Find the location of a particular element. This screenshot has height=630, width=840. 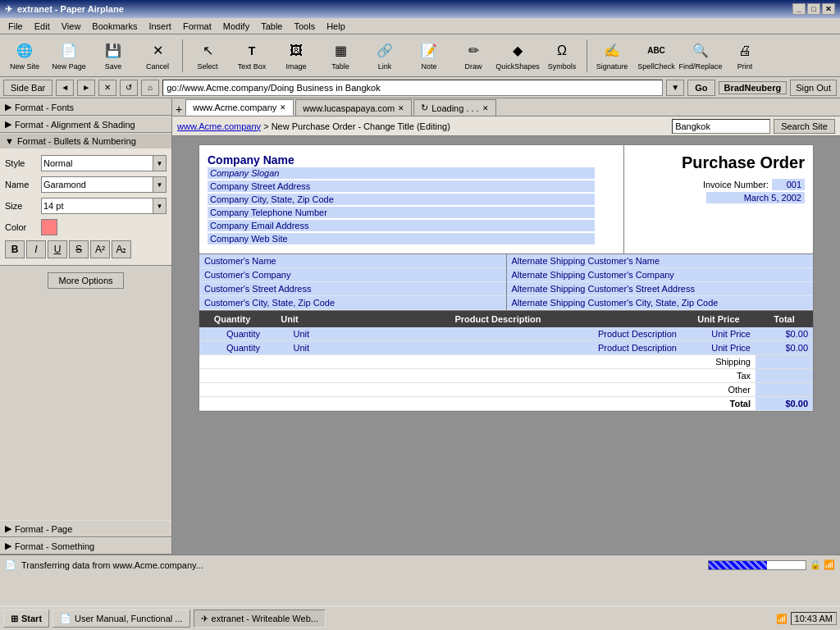

menu-tools: Tools is located at coordinates (304, 26).